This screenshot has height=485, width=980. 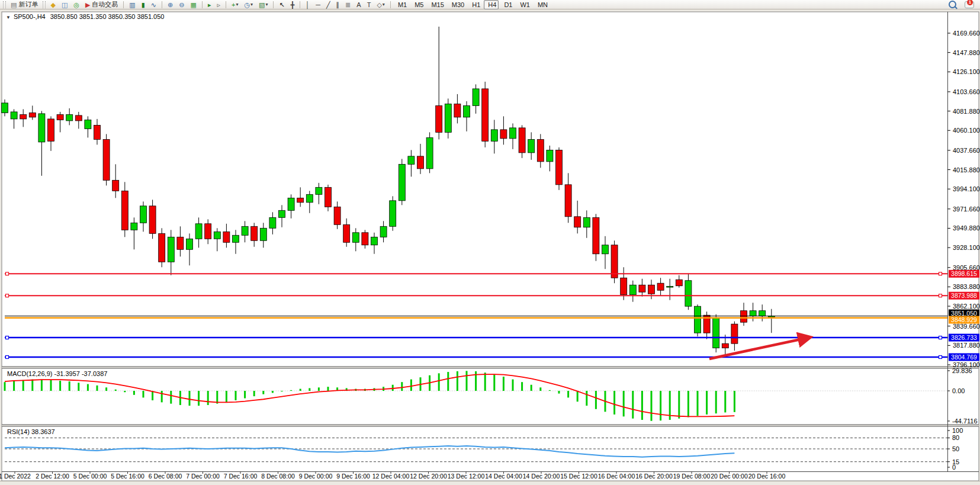 I want to click on price-tick-label: 3817.880, so click(x=966, y=345).